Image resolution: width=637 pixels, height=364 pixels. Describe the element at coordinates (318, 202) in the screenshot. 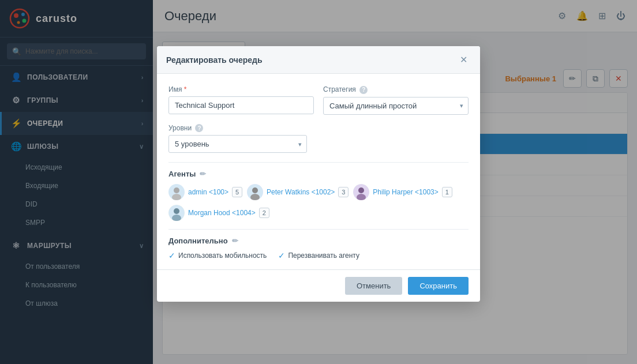

I see `agents-list: admin <100>5Peter Watkins <1002>3Philip …` at that location.